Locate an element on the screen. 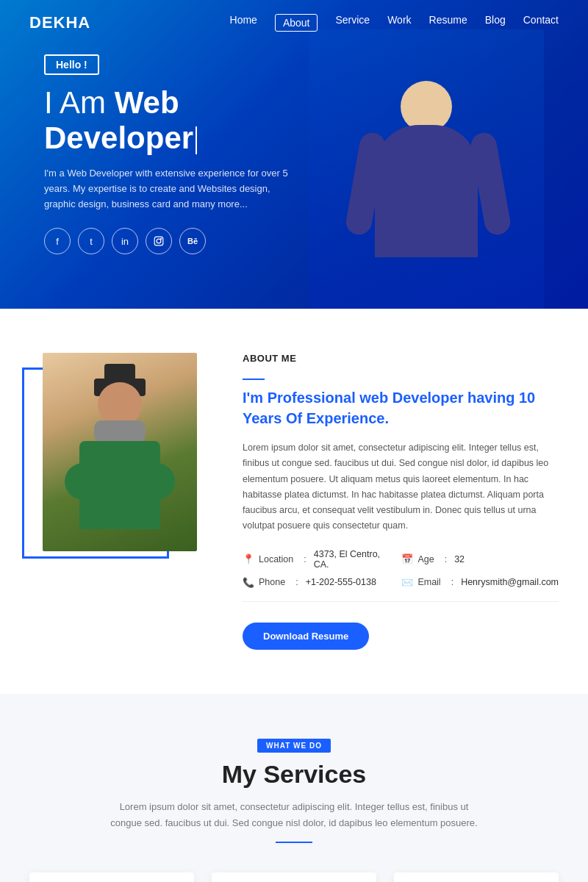  location-value: 4373, El Centro, CA. is located at coordinates (351, 559).